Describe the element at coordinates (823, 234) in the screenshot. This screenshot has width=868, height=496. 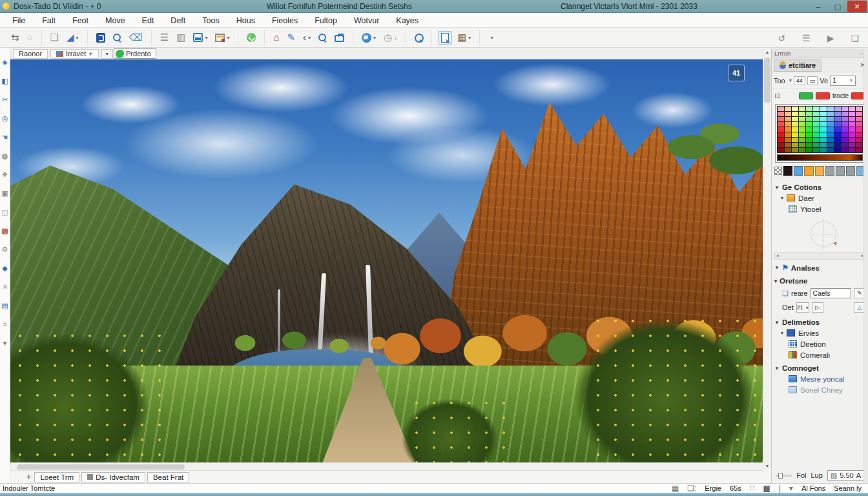
I see `rotation-gizmo: ➤` at that location.